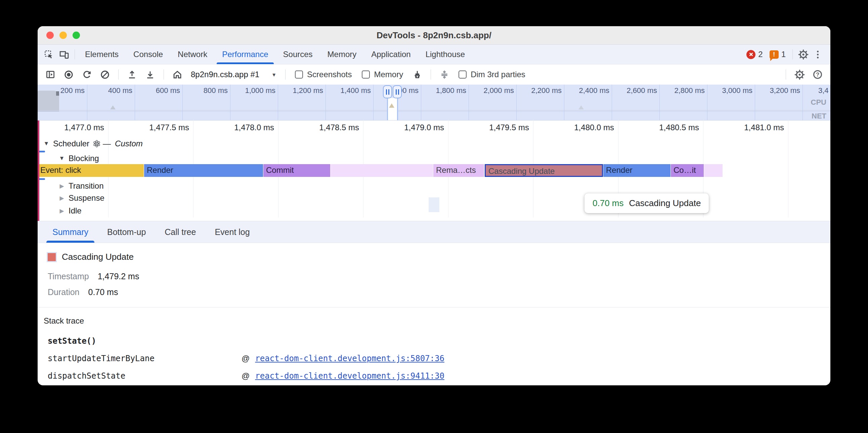 Image resolution: width=868 pixels, height=433 pixels. What do you see at coordinates (434, 257) in the screenshot?
I see `event-legend: Cascading Update` at bounding box center [434, 257].